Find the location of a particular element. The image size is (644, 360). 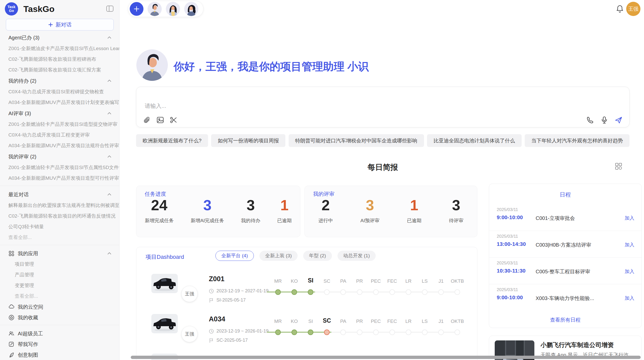

assistant-avatar-man is located at coordinates (155, 9).